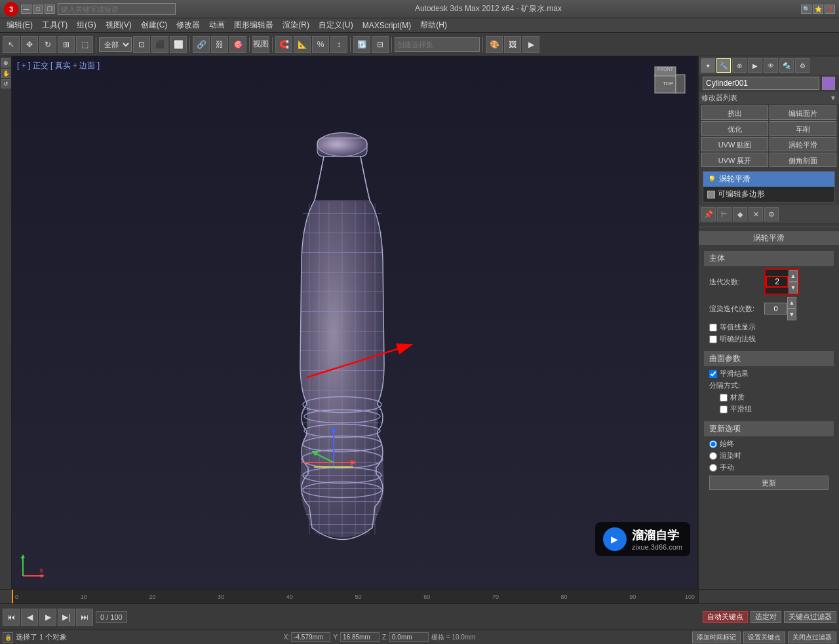 The image size is (839, 644). Describe the element at coordinates (713, 339) in the screenshot. I see `explicit-normals-checkbox` at that location.